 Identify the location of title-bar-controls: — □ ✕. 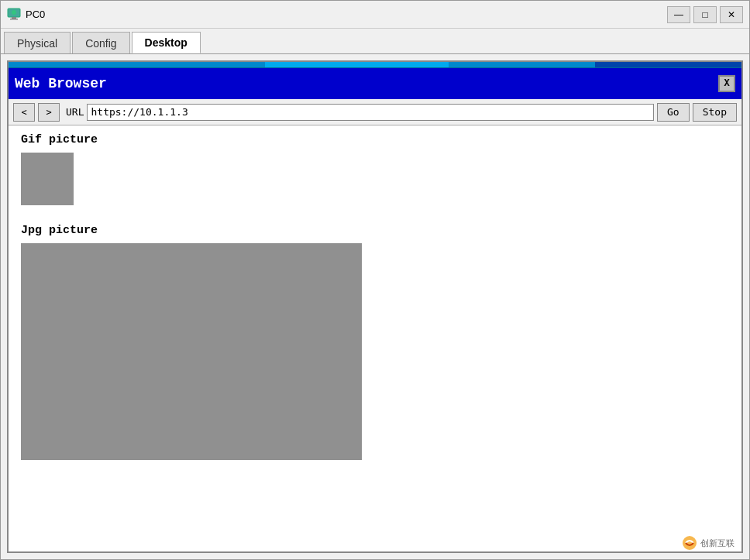
(705, 15).